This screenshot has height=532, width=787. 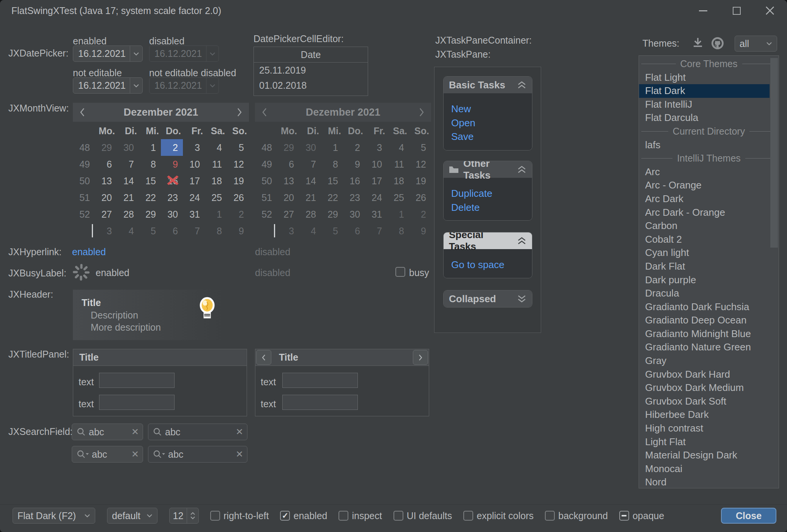 What do you see at coordinates (216, 198) in the screenshot?
I see `calendar-day: 25` at bounding box center [216, 198].